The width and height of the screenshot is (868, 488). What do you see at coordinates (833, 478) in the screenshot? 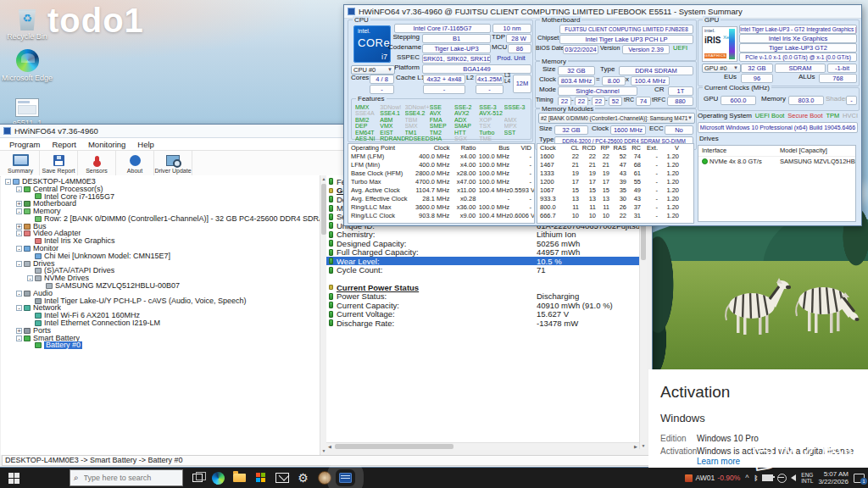
I see `taskbar-clock: 5:07 AM 3/22/2026` at bounding box center [833, 478].